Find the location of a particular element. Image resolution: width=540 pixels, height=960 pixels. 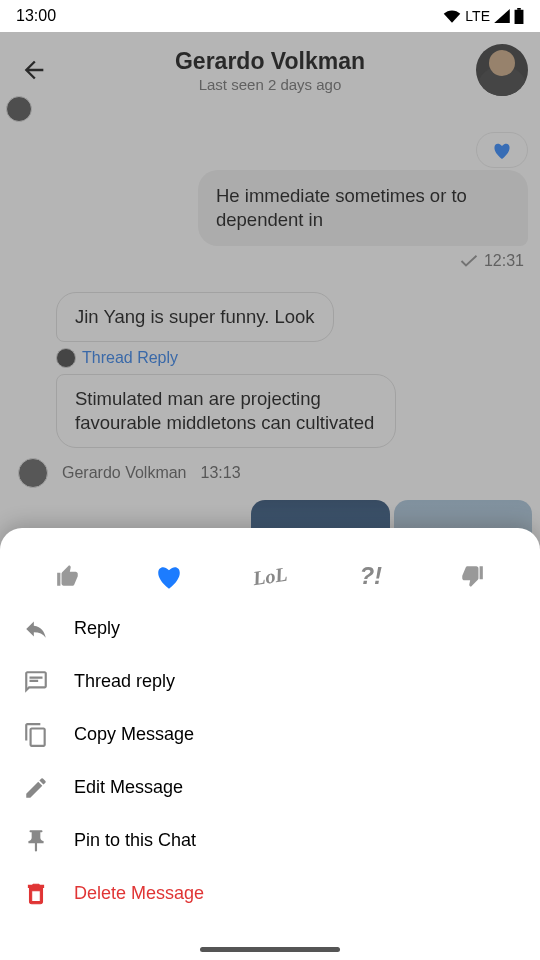

reaction-lol: LoL is located at coordinates (270, 576).